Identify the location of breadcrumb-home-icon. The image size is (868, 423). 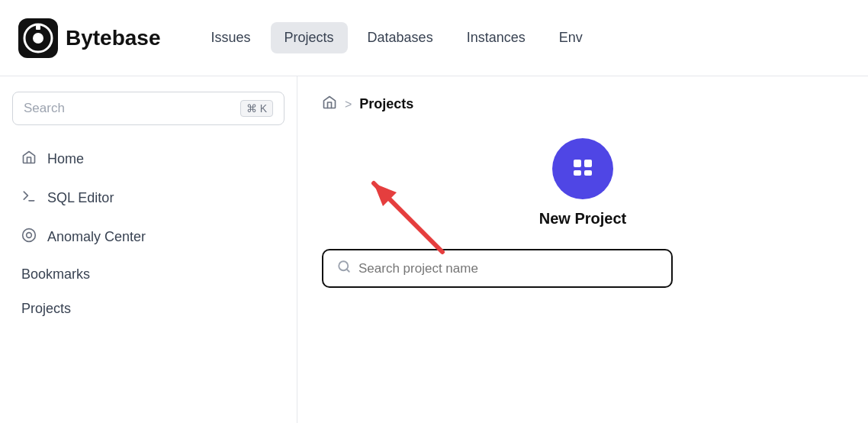
(330, 104).